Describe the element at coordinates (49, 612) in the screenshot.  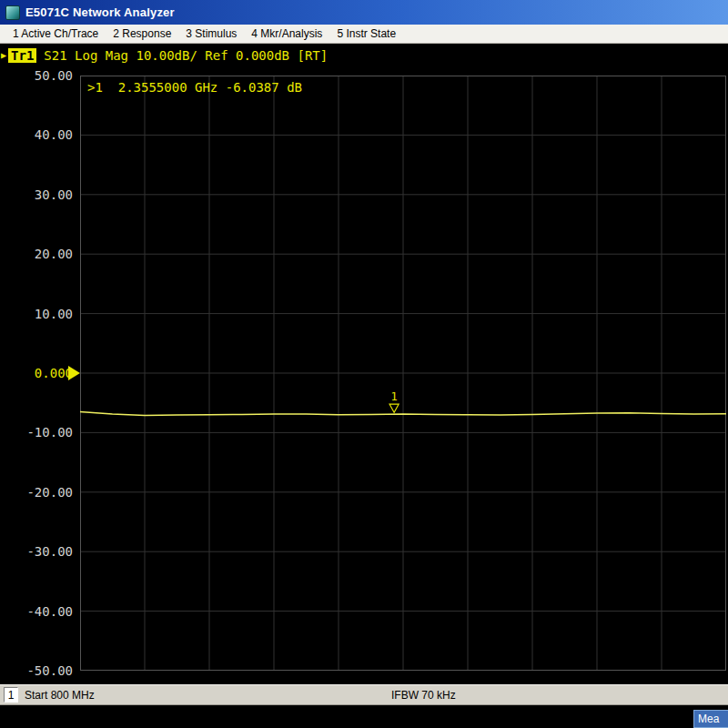
I see `y-tick-label: -40.00` at that location.